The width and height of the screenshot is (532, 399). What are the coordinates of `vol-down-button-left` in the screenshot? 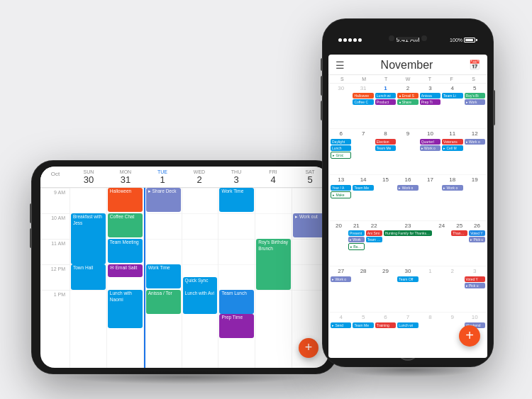 It's located at (31, 238).